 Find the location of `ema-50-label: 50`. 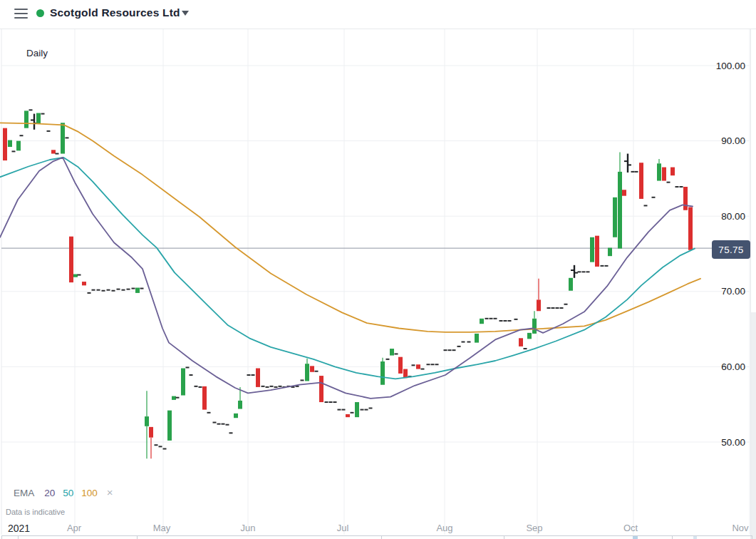

ema-50-label: 50 is located at coordinates (68, 493).